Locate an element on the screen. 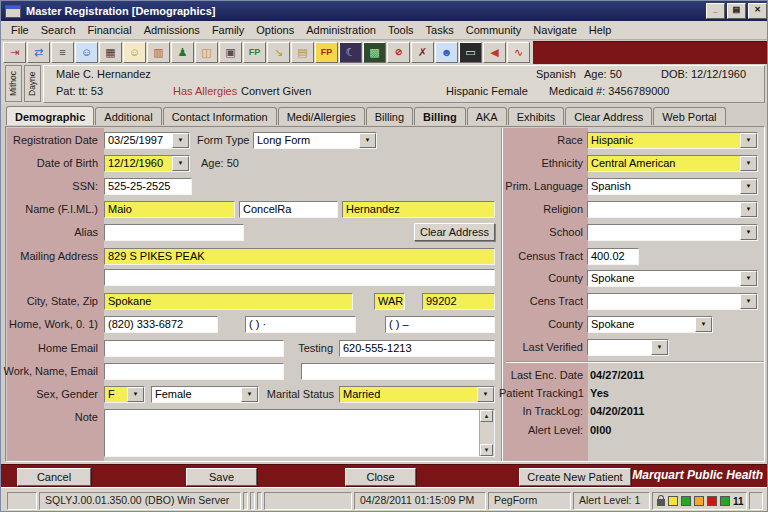 This screenshot has height=512, width=768. state-field: WAR is located at coordinates (390, 302).